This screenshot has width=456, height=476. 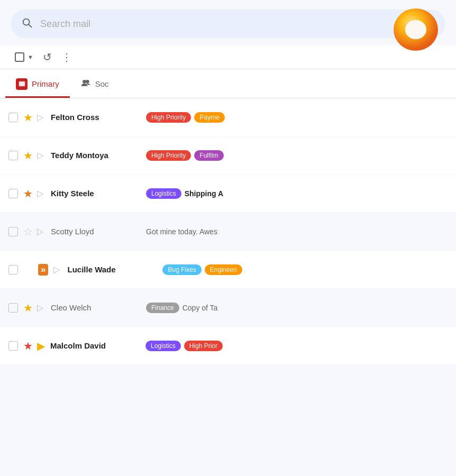 I want to click on email-tags: Got mine today. Awes, so click(x=297, y=232).